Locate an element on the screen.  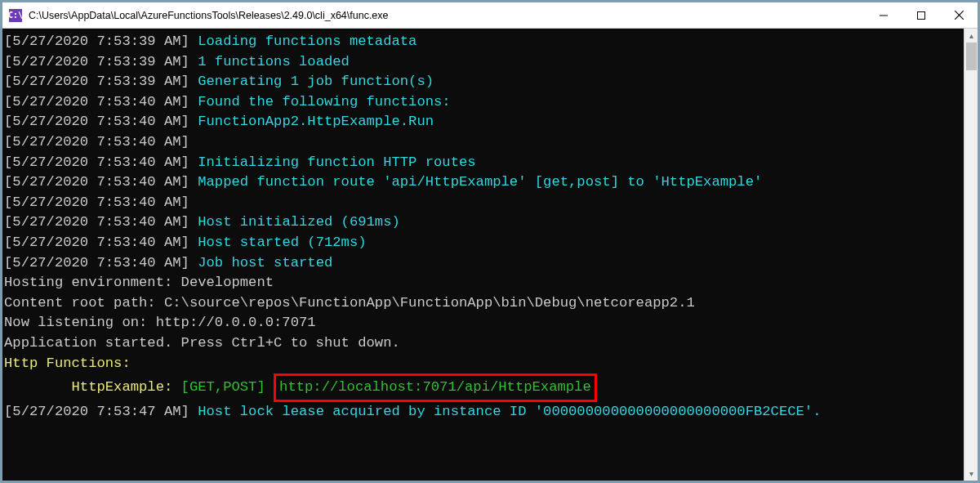
http-function-name: HttpExample: is located at coordinates (127, 387).